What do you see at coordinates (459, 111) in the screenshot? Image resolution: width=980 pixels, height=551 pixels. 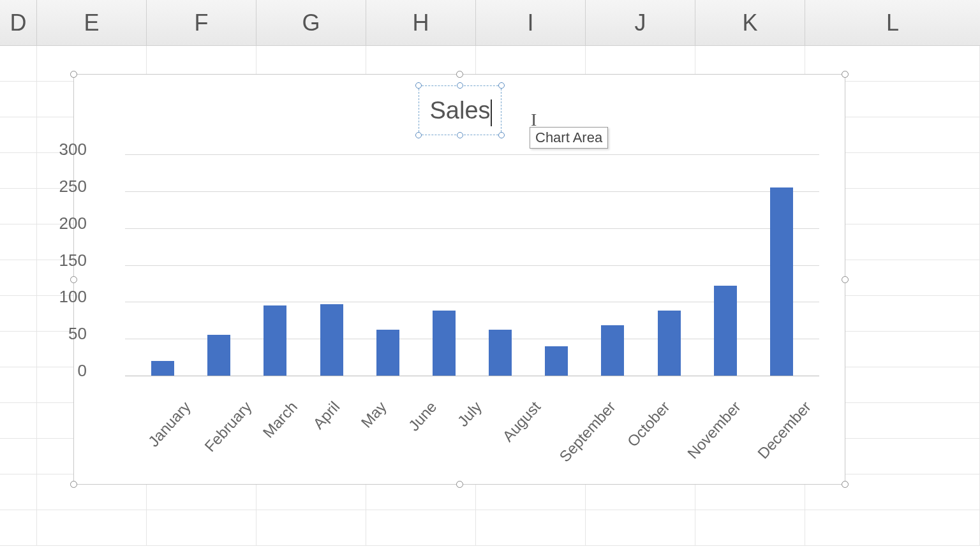 I see `chart-title-text: Sales` at bounding box center [459, 111].